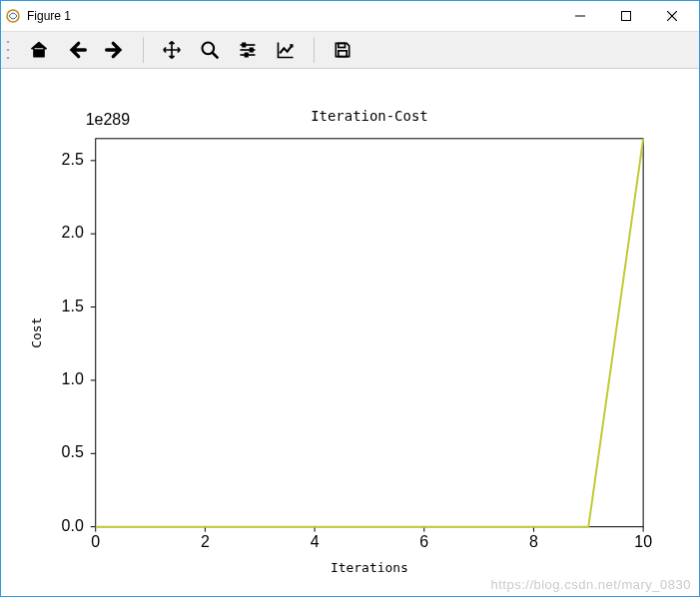 The width and height of the screenshot is (700, 597). What do you see at coordinates (49, 16) in the screenshot?
I see `window-title: Figure 1` at bounding box center [49, 16].